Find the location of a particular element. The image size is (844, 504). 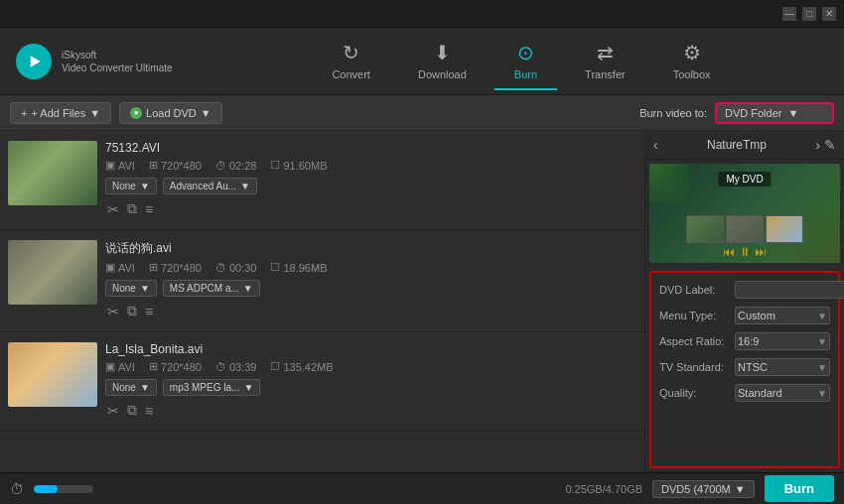

file-name: 说话的狗.avi is located at coordinates (371, 248).